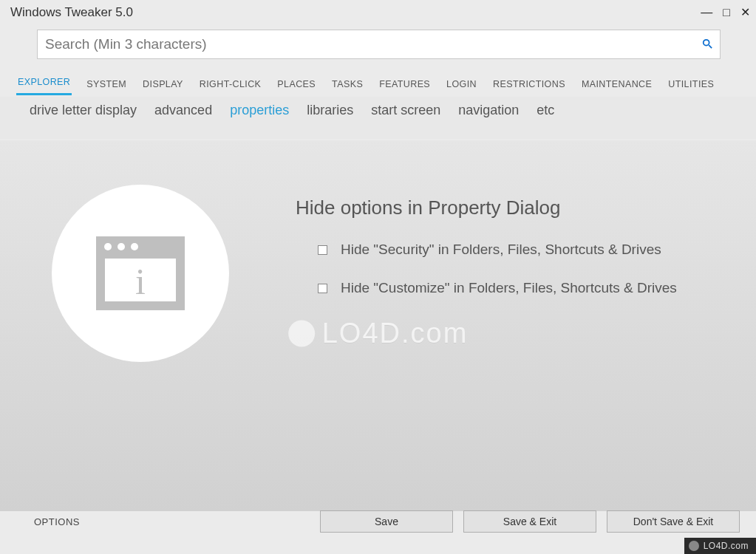 Image resolution: width=756 pixels, height=554 pixels. I want to click on options-link: OPTIONS, so click(171, 521).